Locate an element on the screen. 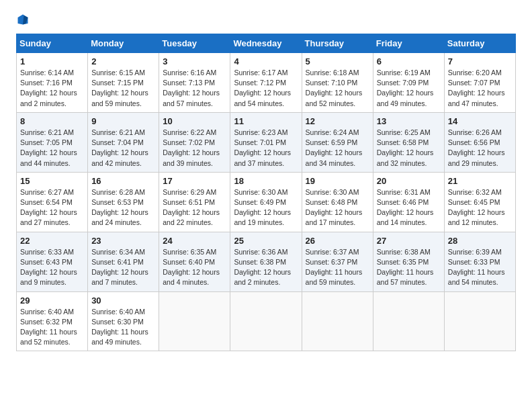  calendar-cell: 4Sunrise: 6:17 AMSunset: 7:12 PMDaylight… is located at coordinates (266, 83).